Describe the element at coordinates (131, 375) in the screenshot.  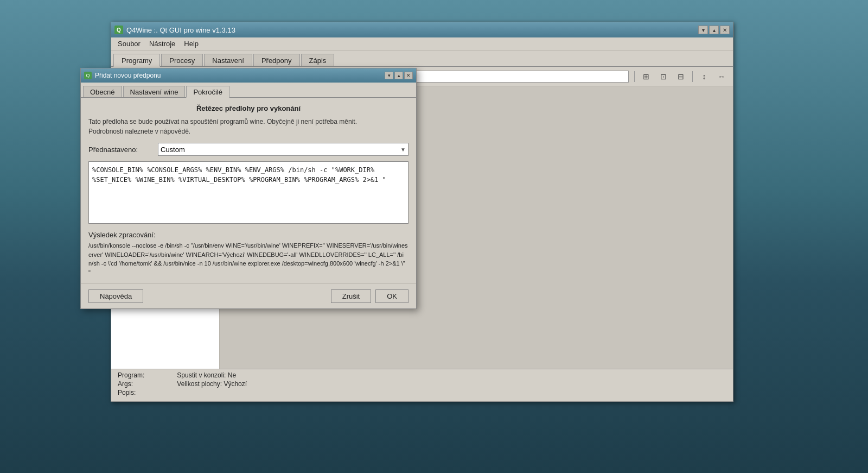
I see `status-program: Program:` at that location.